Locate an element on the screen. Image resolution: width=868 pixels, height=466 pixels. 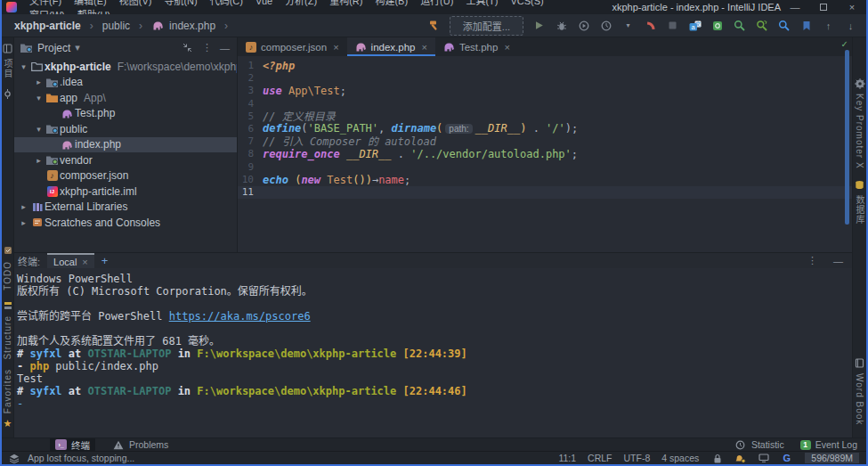
memory-indicator: 596/989M is located at coordinates (831, 458).